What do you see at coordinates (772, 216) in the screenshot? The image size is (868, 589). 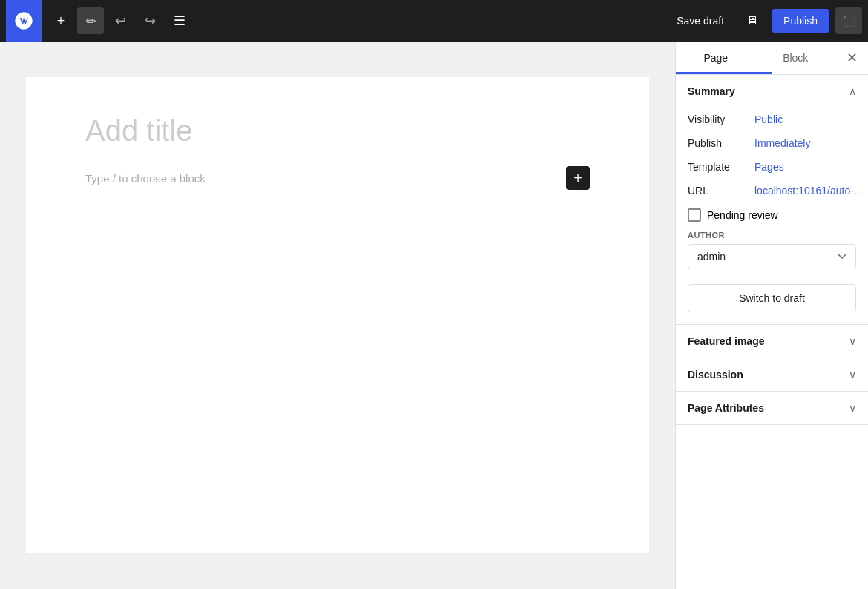 I see `summary-body: Visibility Public Publish Immediately Te…` at bounding box center [772, 216].